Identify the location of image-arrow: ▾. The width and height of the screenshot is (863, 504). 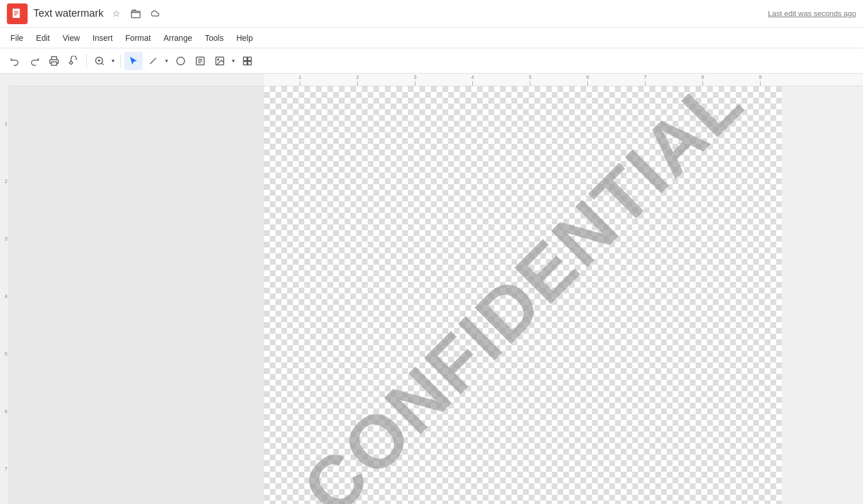
(233, 61).